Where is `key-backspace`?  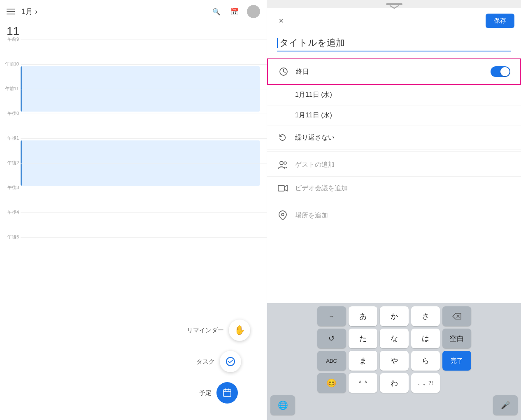
key-backspace is located at coordinates (457, 316).